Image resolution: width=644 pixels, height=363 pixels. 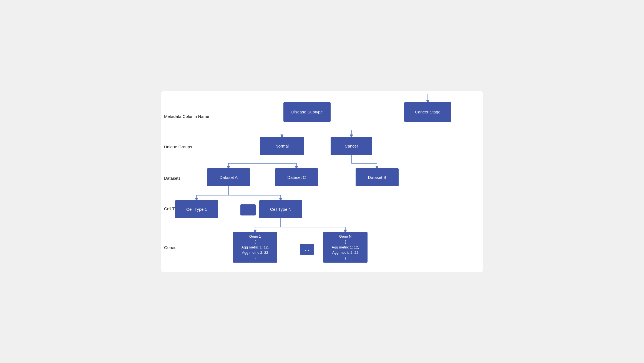 I want to click on node-dataset-b: Dataset B, so click(x=377, y=177).